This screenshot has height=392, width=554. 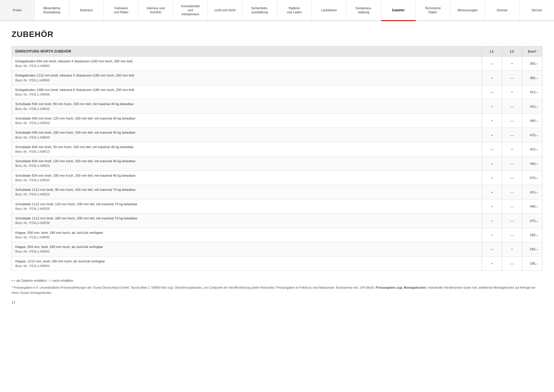 What do you see at coordinates (277, 235) in the screenshot?
I see `table-row: Klappe, 556 mm, breit, 180 mm hoch, ab J…` at bounding box center [277, 235].